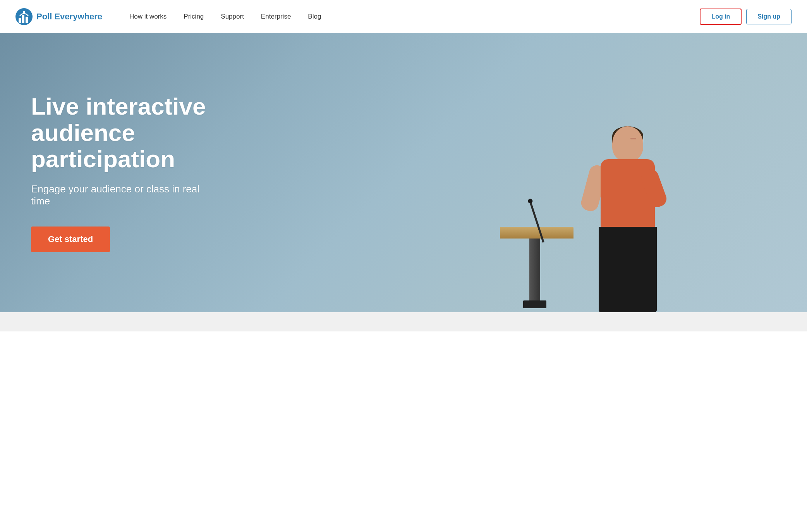  I want to click on speaker-person, so click(620, 219).